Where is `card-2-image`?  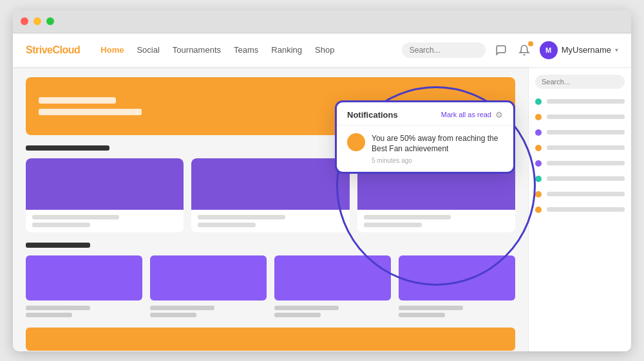 card-2-image is located at coordinates (270, 184).